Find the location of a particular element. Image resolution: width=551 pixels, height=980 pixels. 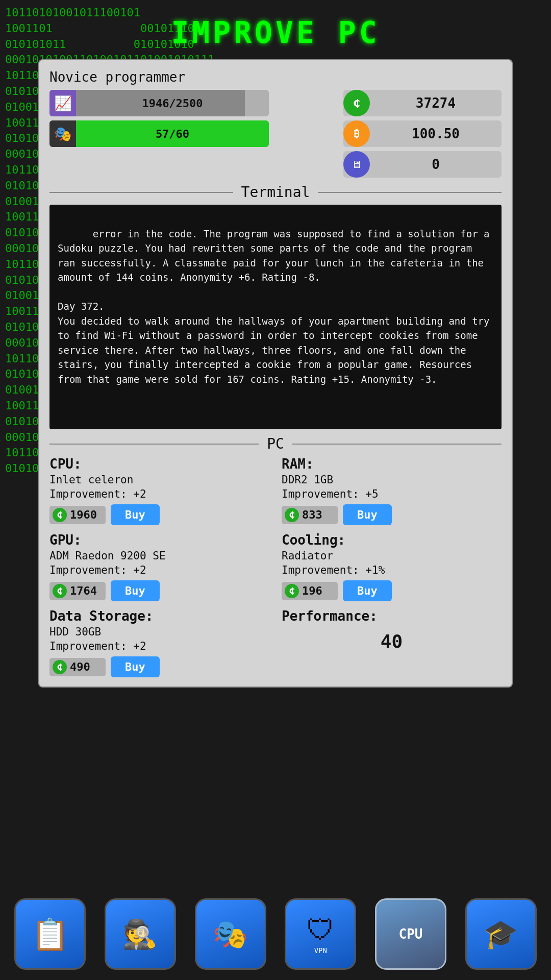

gpu-price-icon: ₵ is located at coordinates (60, 591).